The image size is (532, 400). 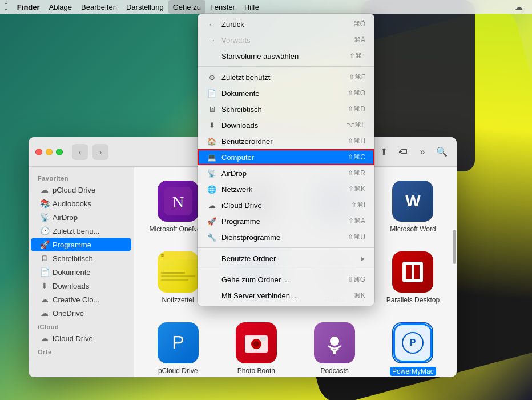 What do you see at coordinates (81, 286) in the screenshot?
I see `sidebar-item-downloads: ⬇ Downloads` at bounding box center [81, 286].